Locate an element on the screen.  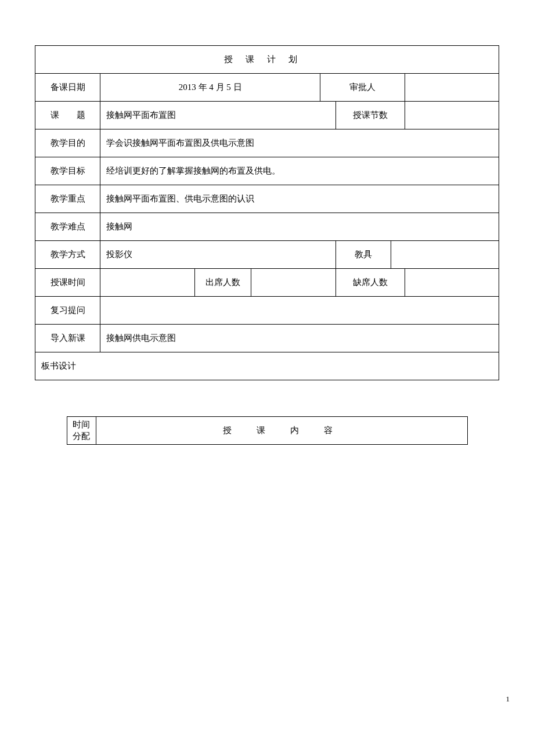
row-purpose: 教学目的 学会识接触网平面布置图及供电示意图 is located at coordinates (267, 143).